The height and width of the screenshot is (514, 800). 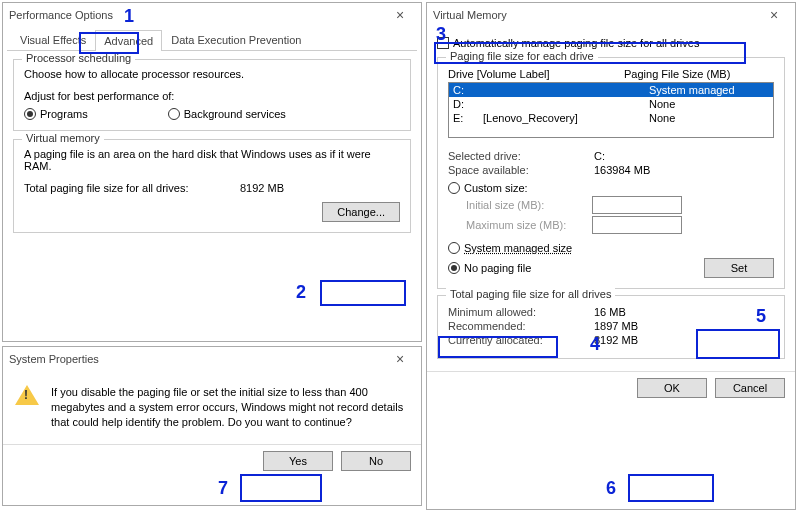 I want to click on current-allocated-label: Currently allocated:, so click(x=518, y=340).